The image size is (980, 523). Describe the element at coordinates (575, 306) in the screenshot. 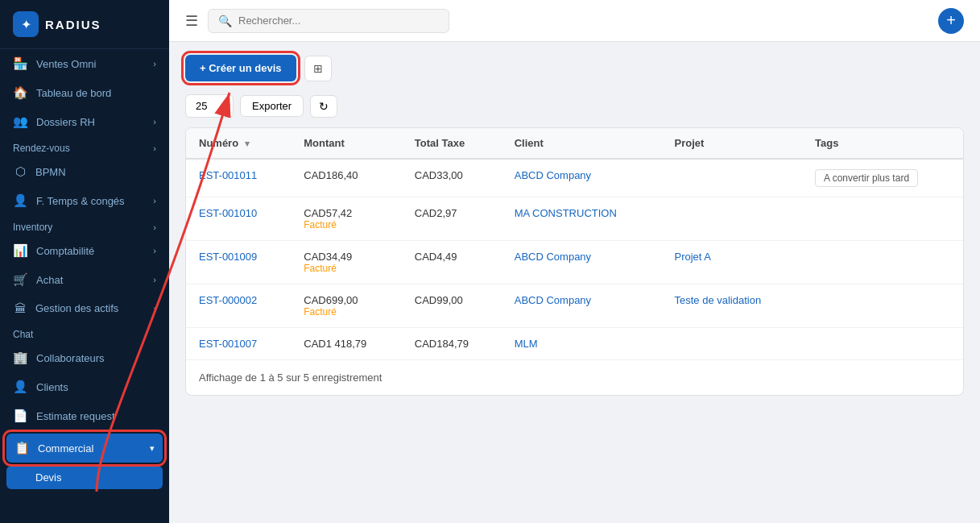

I see `table-row: EST-000002 CAD699,00 Facturé CAD99,00 AB…` at that location.